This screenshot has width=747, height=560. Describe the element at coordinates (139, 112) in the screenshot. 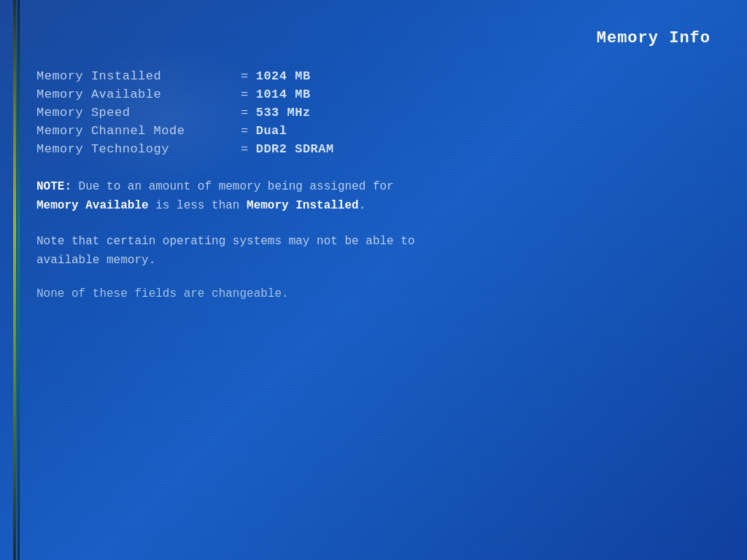

I see `info-label: Memory Speed` at that location.